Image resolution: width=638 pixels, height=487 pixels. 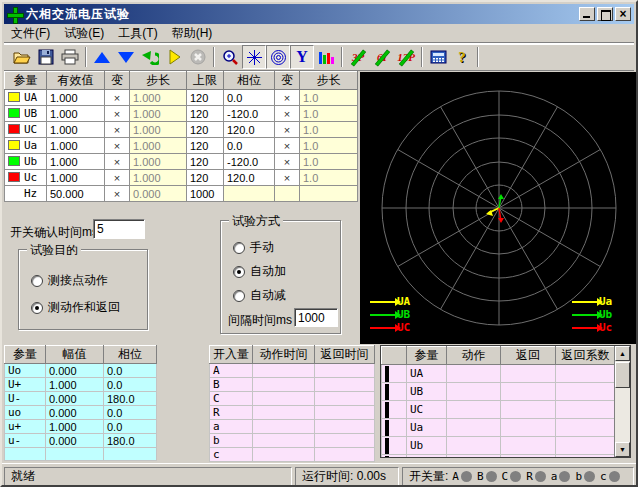 What do you see at coordinates (438, 57) in the screenshot?
I see `calculator-button` at bounding box center [438, 57].